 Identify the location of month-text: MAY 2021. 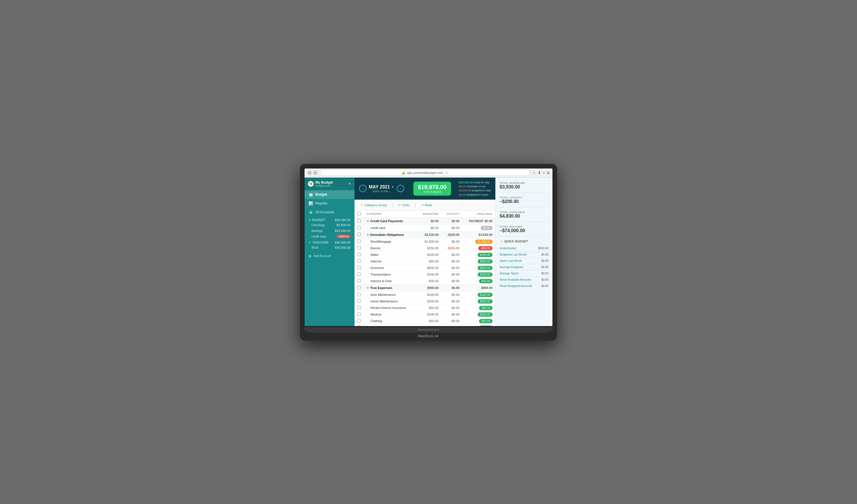
(380, 187).